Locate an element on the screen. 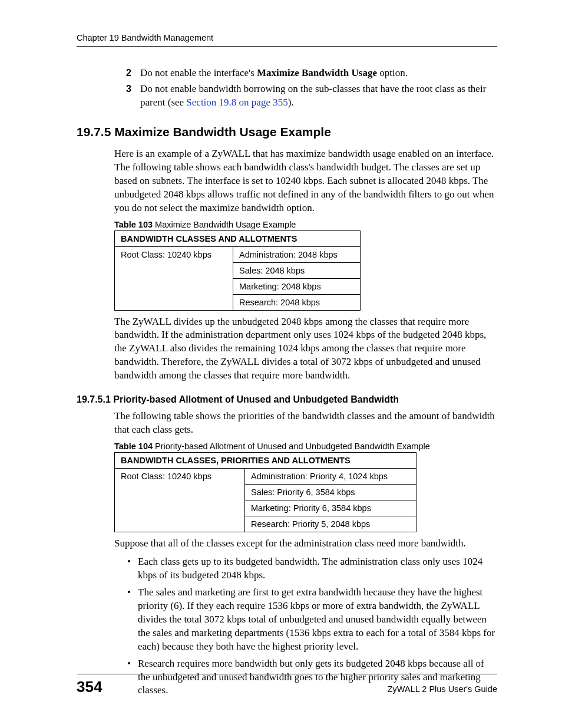  section-intro: Here is an example of a ZyWALL that has … is located at coordinates (287, 182).